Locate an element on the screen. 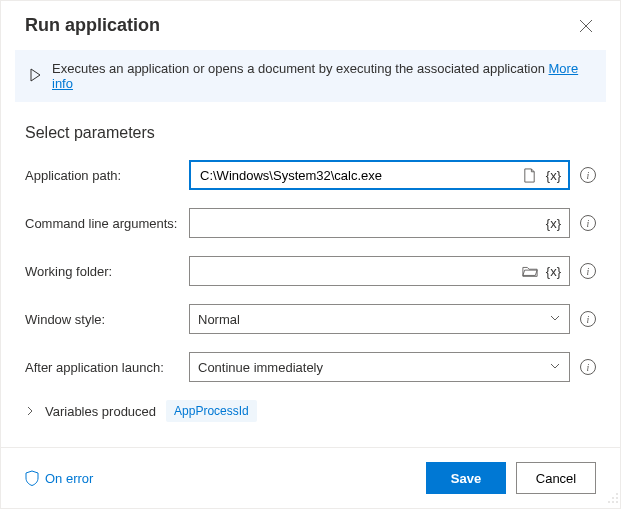 Image resolution: width=621 pixels, height=509 pixels. cancel-button: Cancel is located at coordinates (556, 478).